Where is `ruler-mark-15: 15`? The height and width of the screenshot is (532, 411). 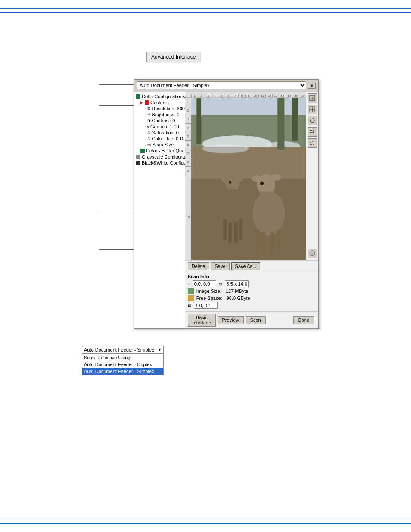
ruler-mark-15: 15 is located at coordinates (289, 96).